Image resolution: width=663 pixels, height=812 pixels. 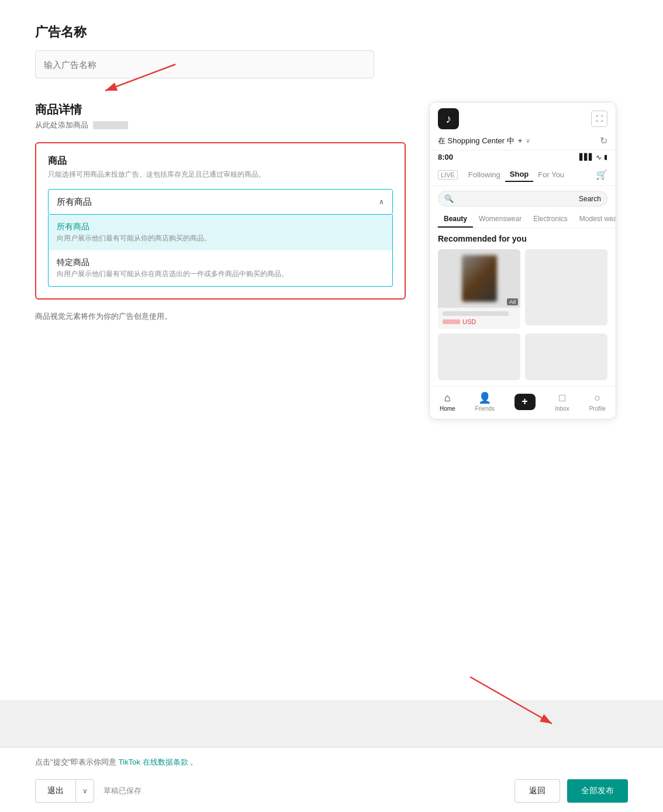 I want to click on product-grid: Ad USD, so click(x=523, y=315).